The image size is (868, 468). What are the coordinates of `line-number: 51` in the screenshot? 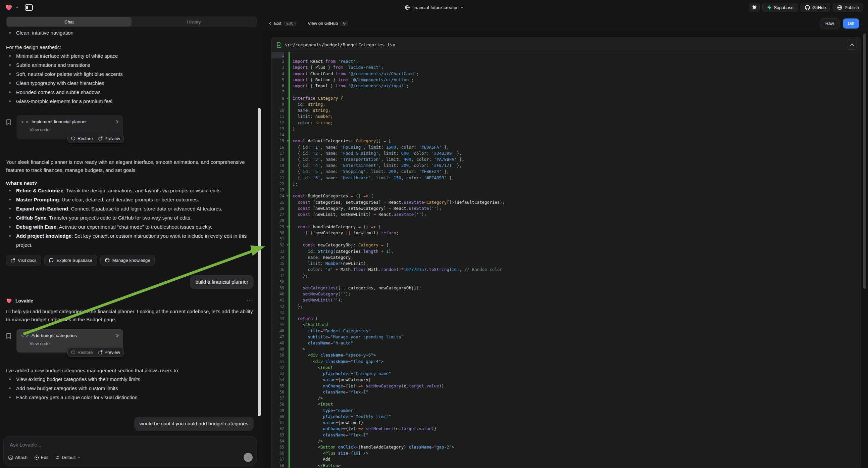 It's located at (278, 361).